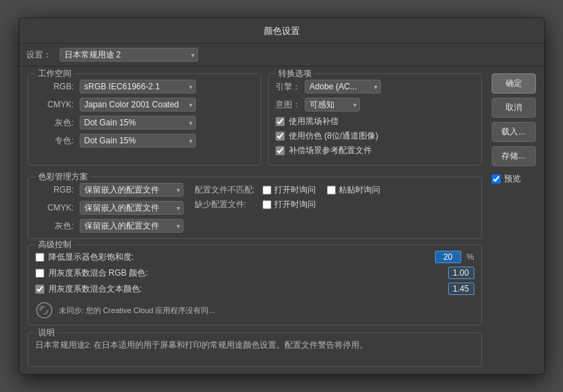 Image resolution: width=563 pixels, height=392 pixels. I want to click on cm-checkboxes: 配置文件不匹配: 打开时询问 粘贴时询问 缺少配置文件:, so click(290, 208).